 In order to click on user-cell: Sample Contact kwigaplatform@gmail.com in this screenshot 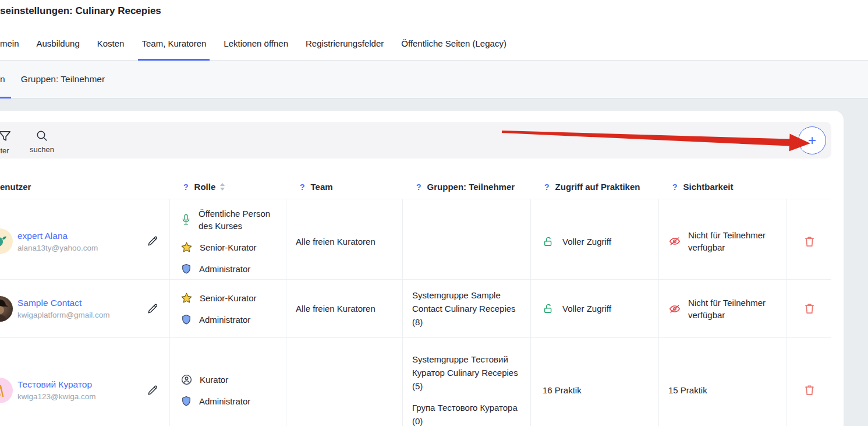, I will do `click(85, 309)`.